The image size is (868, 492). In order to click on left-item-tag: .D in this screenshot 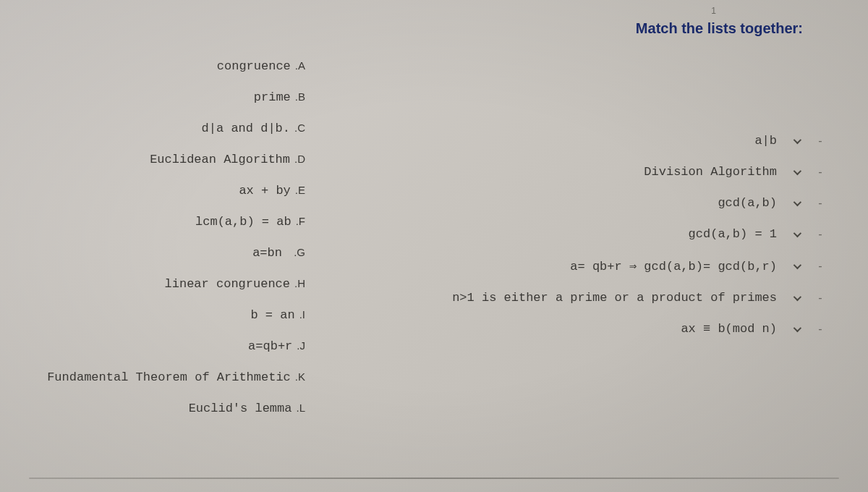, I will do `click(299, 159)`.